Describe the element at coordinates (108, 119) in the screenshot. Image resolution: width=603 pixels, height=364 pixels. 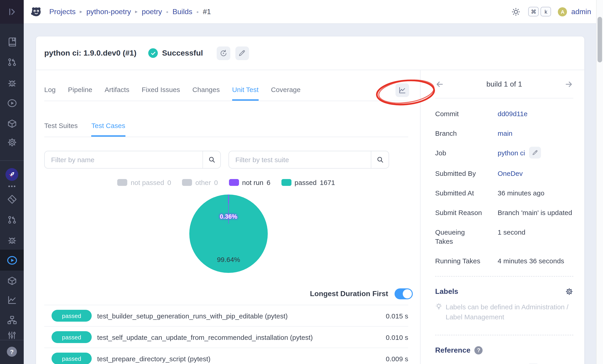
I see `subtab-test-cases: Test Cases` at that location.